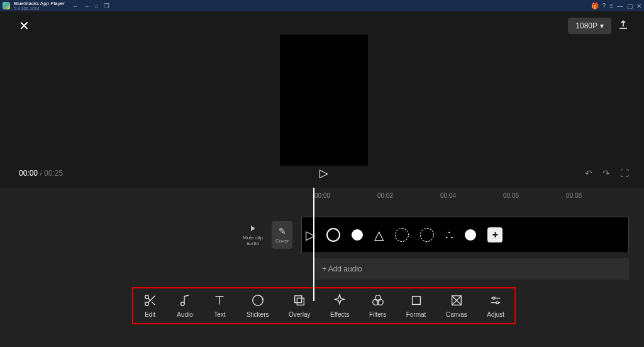  Describe the element at coordinates (620, 6) in the screenshot. I see `minimize-icon: —` at that location.